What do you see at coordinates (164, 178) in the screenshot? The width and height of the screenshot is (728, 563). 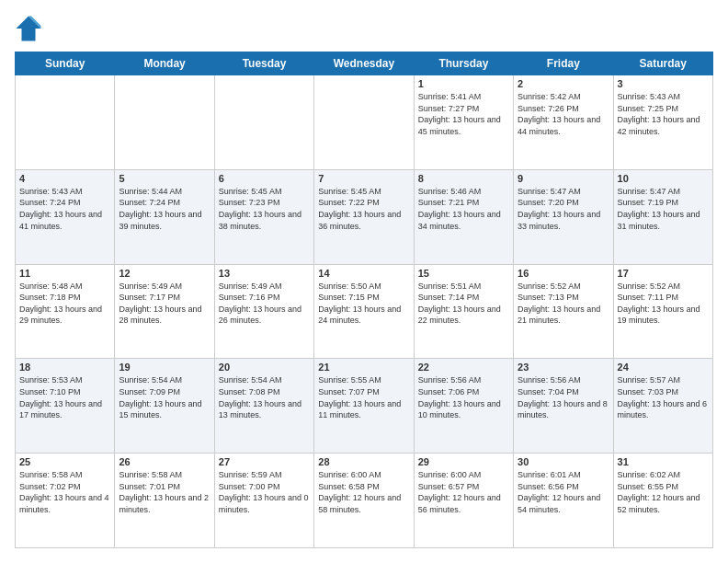 I see `day-number: 5` at bounding box center [164, 178].